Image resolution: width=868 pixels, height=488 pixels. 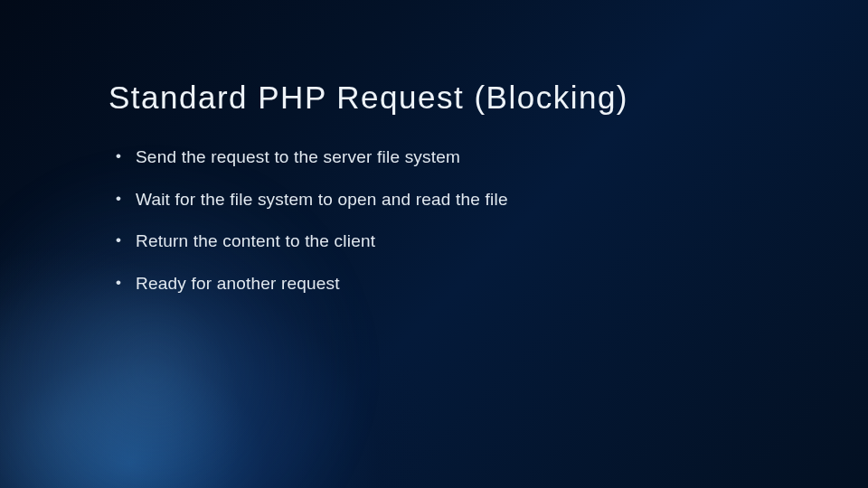 What do you see at coordinates (460, 157) in the screenshot?
I see `list-item: Send the request to the server file syst…` at bounding box center [460, 157].